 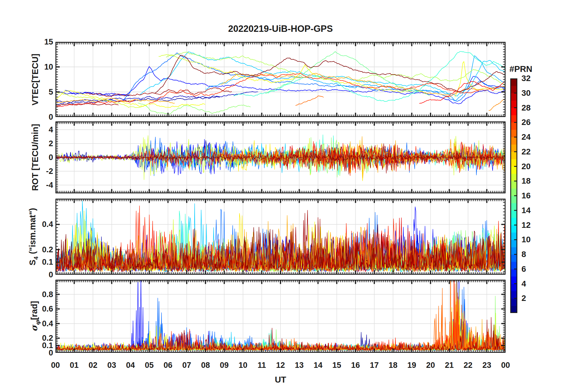 What do you see at coordinates (42, 130) in the screenshot?
I see `y-tick-label: 4` at bounding box center [42, 130].